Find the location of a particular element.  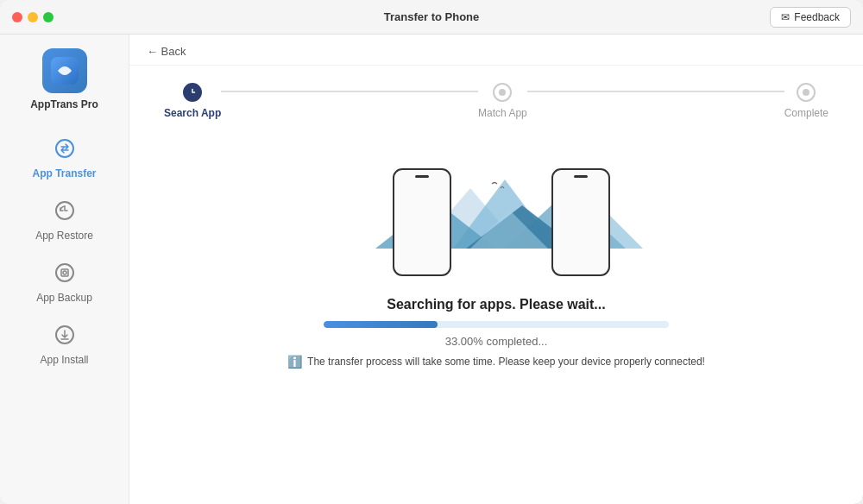

maximize-button is located at coordinates (48, 17).